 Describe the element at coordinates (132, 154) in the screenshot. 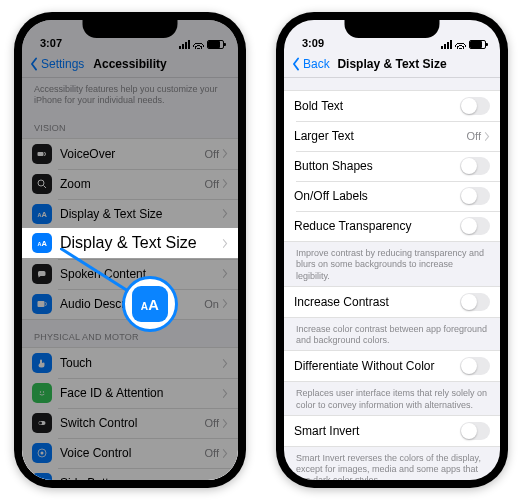

I see `row-label: VoiceOver` at that location.